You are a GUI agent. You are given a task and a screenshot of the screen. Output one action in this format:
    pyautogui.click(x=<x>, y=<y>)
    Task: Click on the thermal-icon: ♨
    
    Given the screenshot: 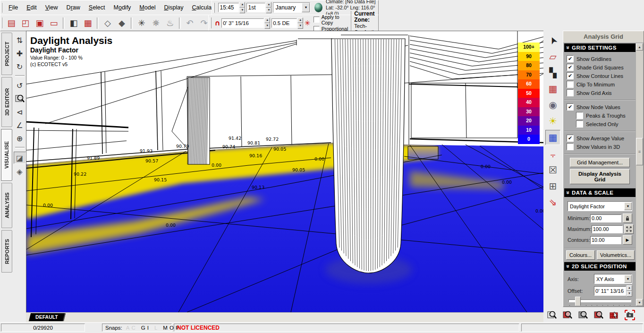 What is the action you would take?
    pyautogui.click(x=170, y=23)
    